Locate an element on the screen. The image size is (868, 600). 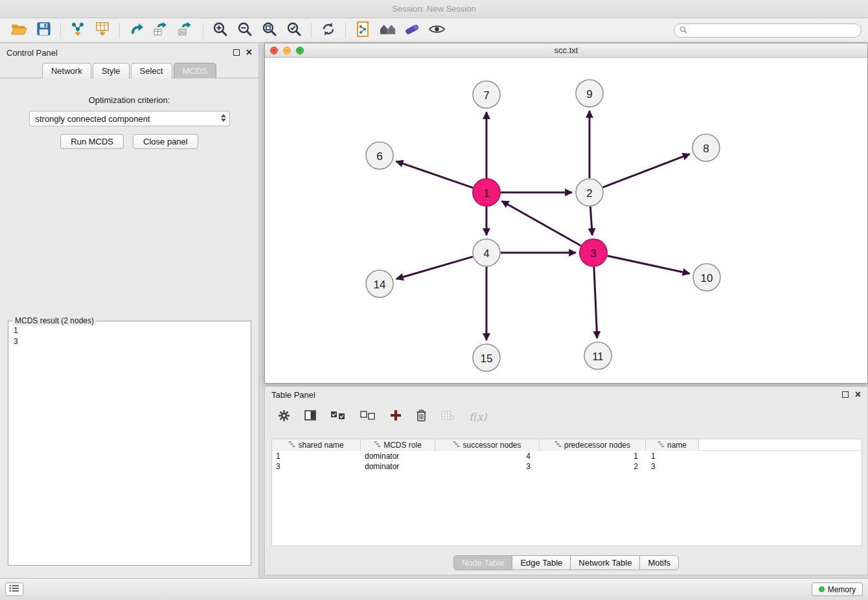
float-panel-button is located at coordinates (236, 52).